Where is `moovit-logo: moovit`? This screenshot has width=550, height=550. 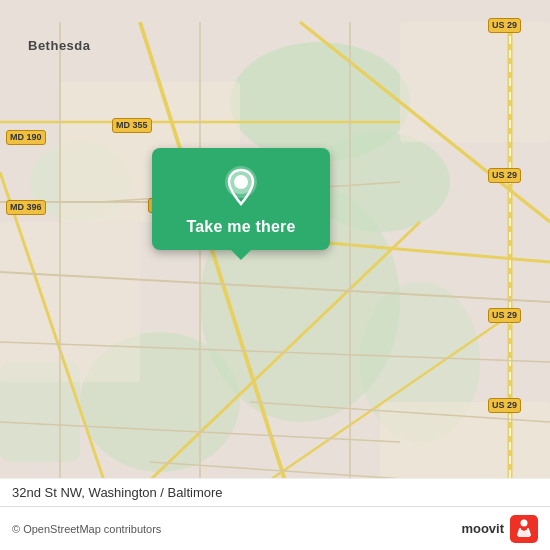 moovit-logo: moovit is located at coordinates (500, 529).